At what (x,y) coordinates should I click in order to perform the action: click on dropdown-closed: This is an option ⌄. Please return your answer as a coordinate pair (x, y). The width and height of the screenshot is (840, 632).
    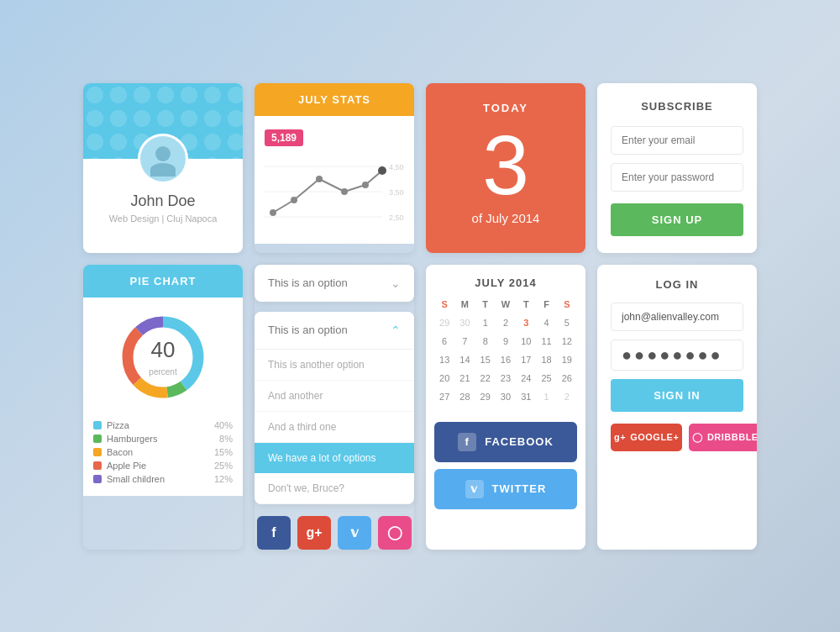
    Looking at the image, I should click on (334, 283).